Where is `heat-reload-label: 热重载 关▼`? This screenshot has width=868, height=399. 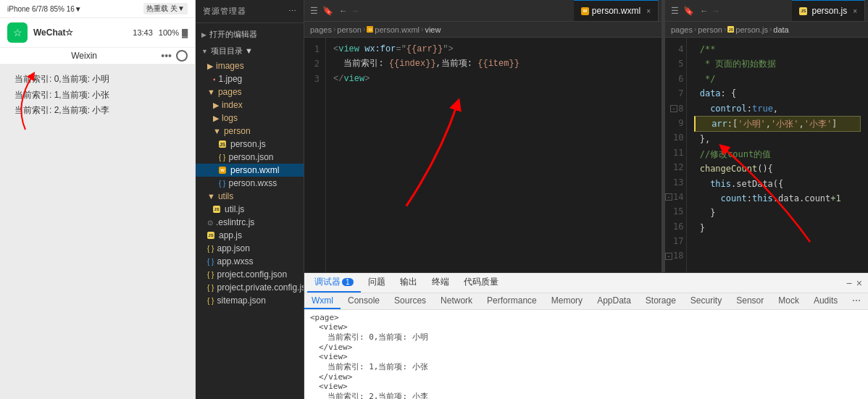 heat-reload-label: 热重载 关▼ is located at coordinates (165, 9).